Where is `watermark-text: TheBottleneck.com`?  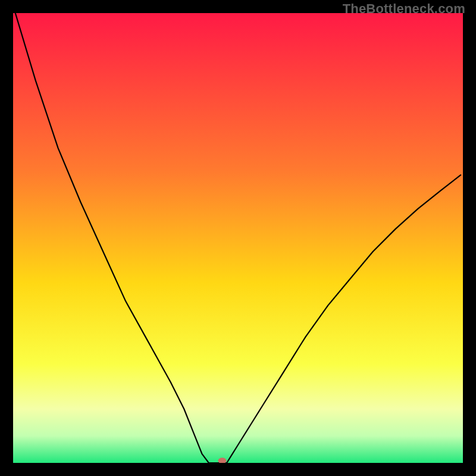 watermark-text: TheBottleneck.com is located at coordinates (404, 9).